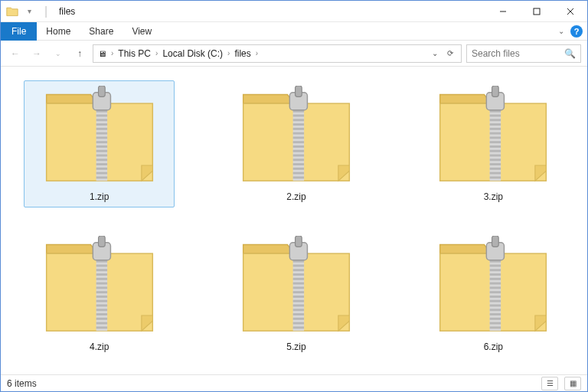  I want to click on file-item: 3.zip, so click(493, 144).